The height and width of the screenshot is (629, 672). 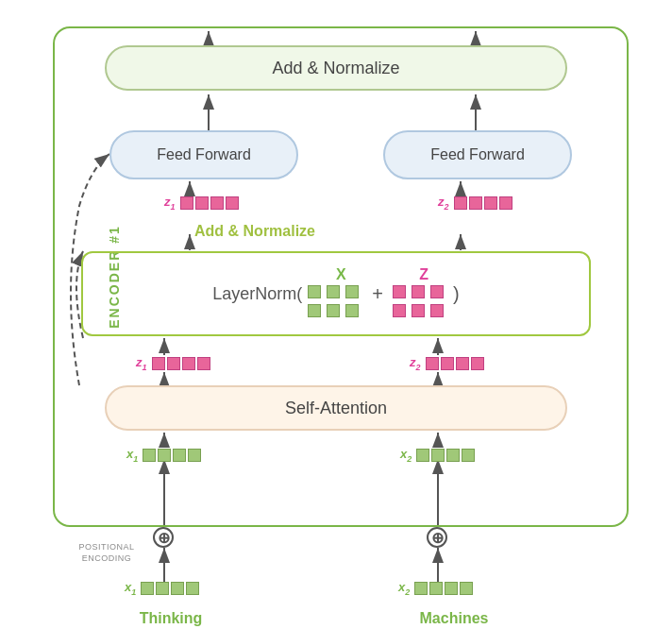 I want to click on feed-forward-right: Feed Forward, so click(x=478, y=155).